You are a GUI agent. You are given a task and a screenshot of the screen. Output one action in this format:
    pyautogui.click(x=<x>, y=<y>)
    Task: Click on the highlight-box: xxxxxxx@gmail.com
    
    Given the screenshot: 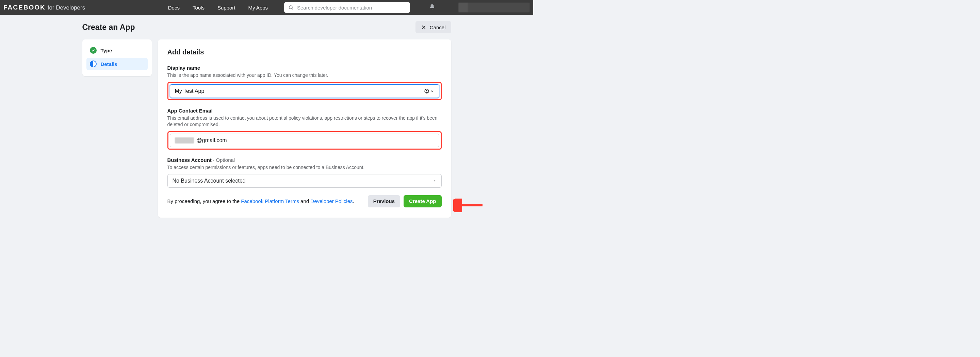 What is the action you would take?
    pyautogui.click(x=304, y=140)
    